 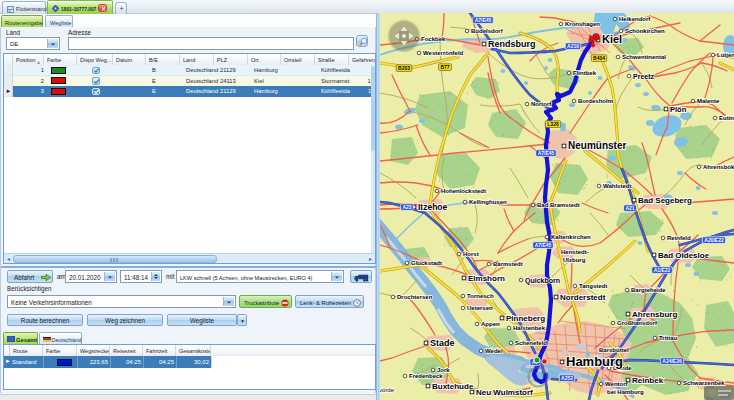 What do you see at coordinates (471, 254) in the screenshot?
I see `svg-text: Horst` at bounding box center [471, 254].